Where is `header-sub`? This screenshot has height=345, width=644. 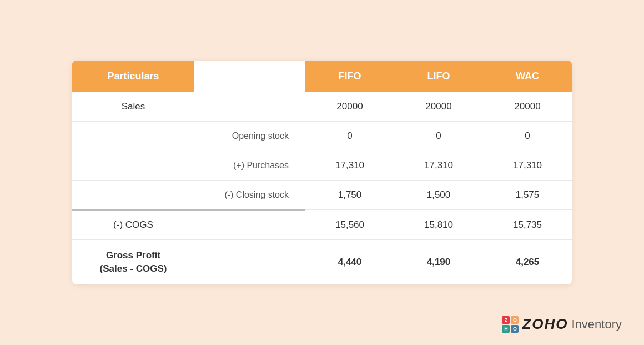
header-sub is located at coordinates (250, 77).